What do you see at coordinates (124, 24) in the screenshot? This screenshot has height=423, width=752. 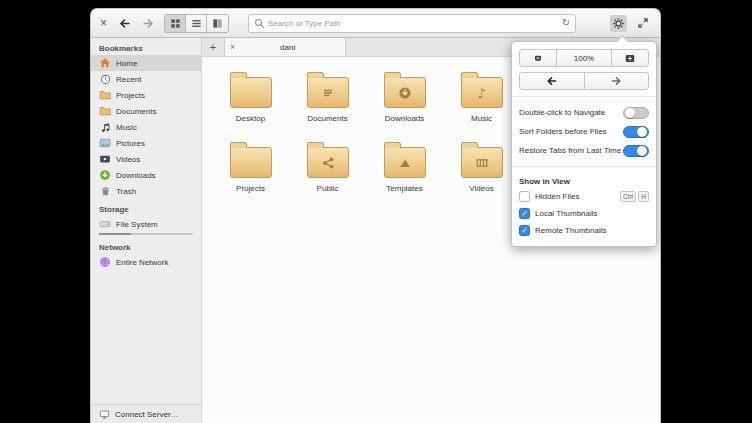 I see `back-button` at bounding box center [124, 24].